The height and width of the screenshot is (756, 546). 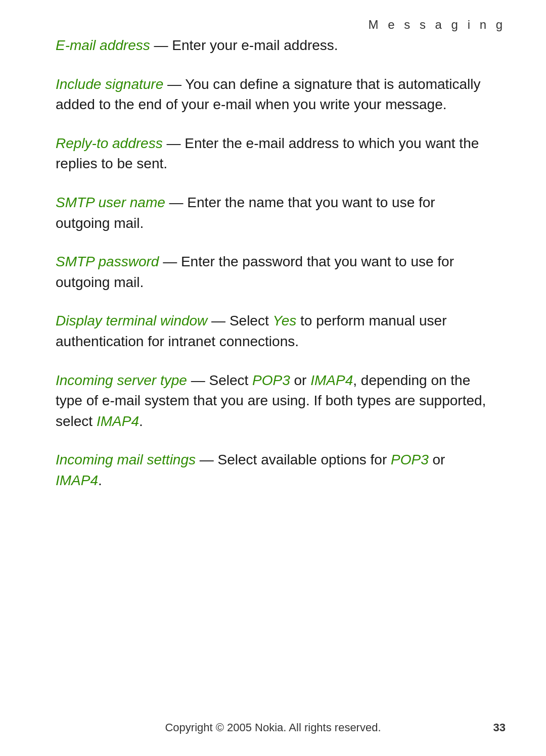 I want to click on term-reply-to-address: Reply-to address, so click(x=109, y=144).